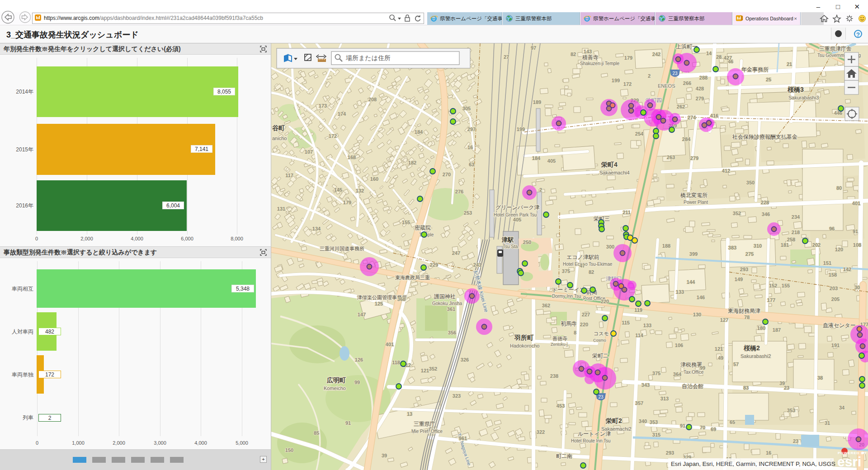 This screenshot has width=868, height=470. Describe the element at coordinates (671, 157) in the screenshot. I see `svg-text: 263` at that location.